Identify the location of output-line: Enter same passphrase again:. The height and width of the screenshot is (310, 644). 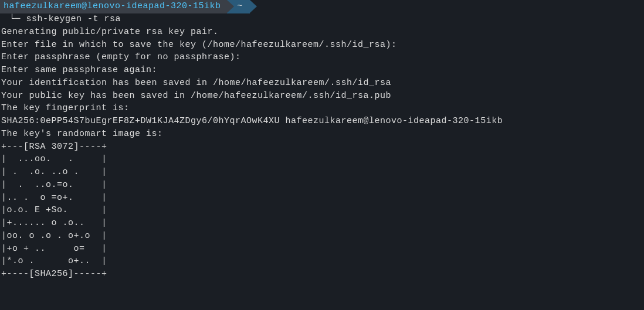
(322, 70).